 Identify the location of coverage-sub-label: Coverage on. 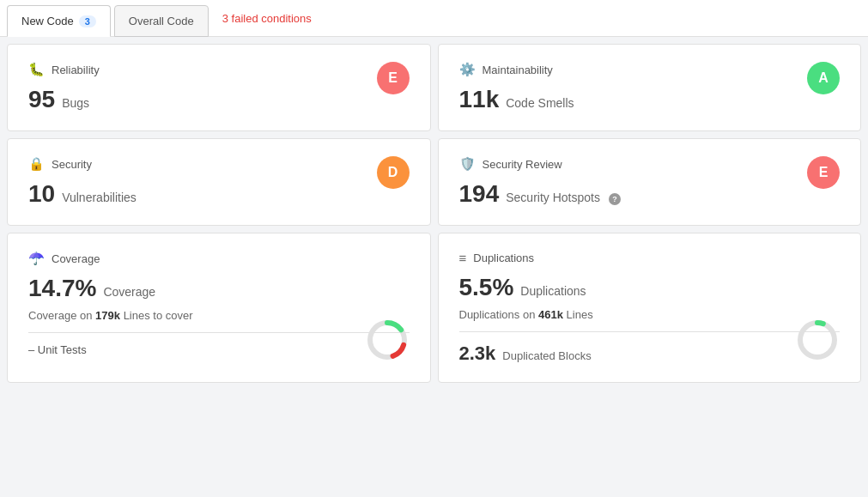
(60, 316).